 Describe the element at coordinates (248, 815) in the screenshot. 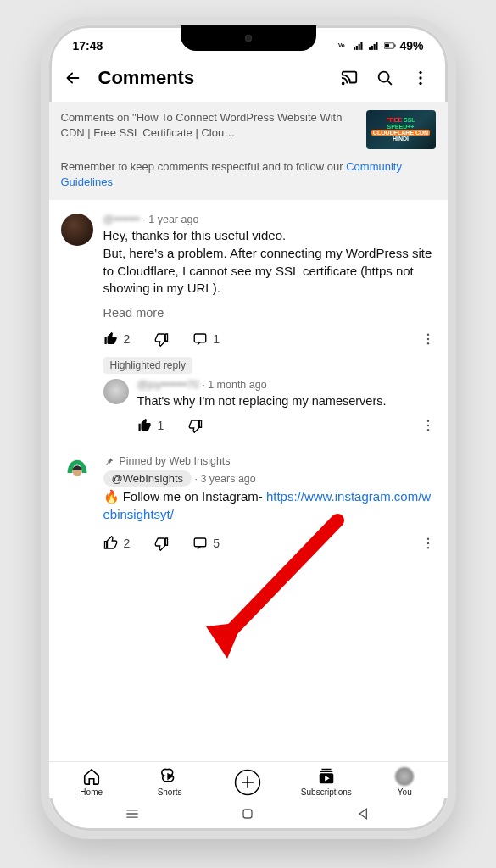

I see `system-nav` at that location.